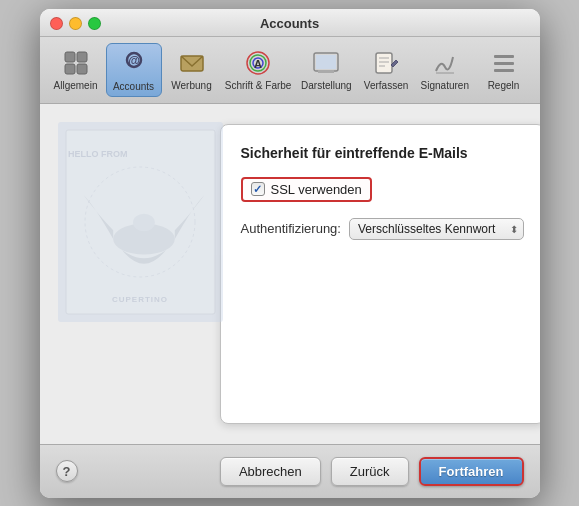 Image resolution: width=579 pixels, height=506 pixels. What do you see at coordinates (382, 190) in the screenshot?
I see `ssl-row: SSL verwenden` at bounding box center [382, 190].